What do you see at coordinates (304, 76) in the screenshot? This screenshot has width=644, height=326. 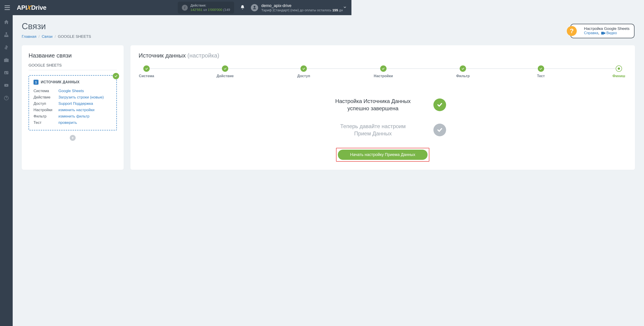 I see `step-label: Доступ` at bounding box center [304, 76].